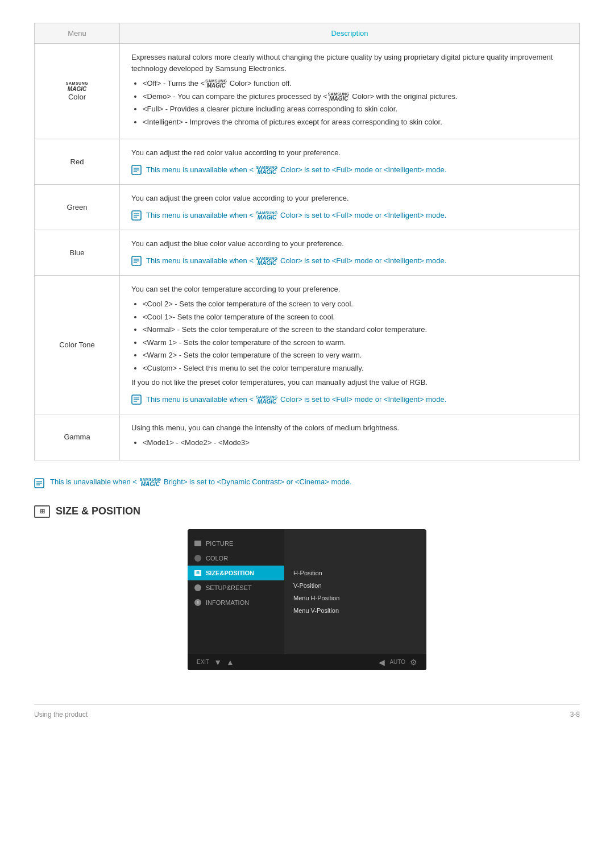 The height and width of the screenshot is (868, 614). I want to click on desc-cell-2: You can adjust the green color value acc…, so click(350, 207).